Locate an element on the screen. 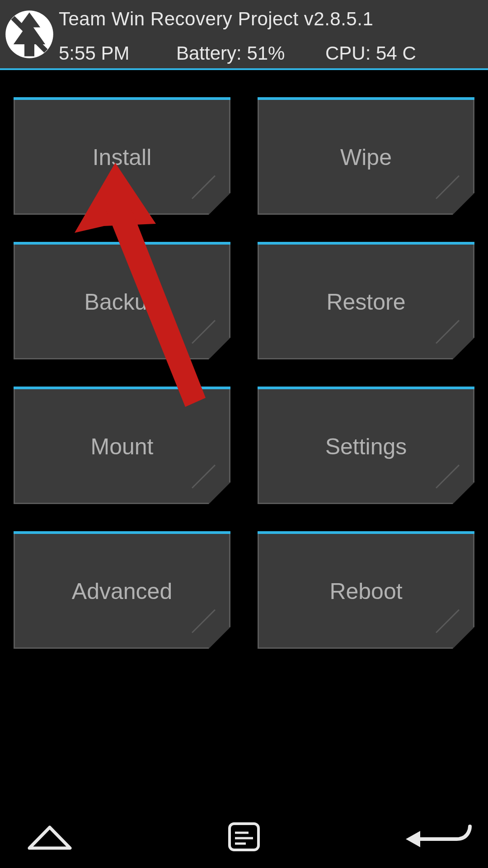 This screenshot has height=868, width=488. header-bar: Team Win Recovery Project v2.8.5.1 5:55 … is located at coordinates (244, 35).